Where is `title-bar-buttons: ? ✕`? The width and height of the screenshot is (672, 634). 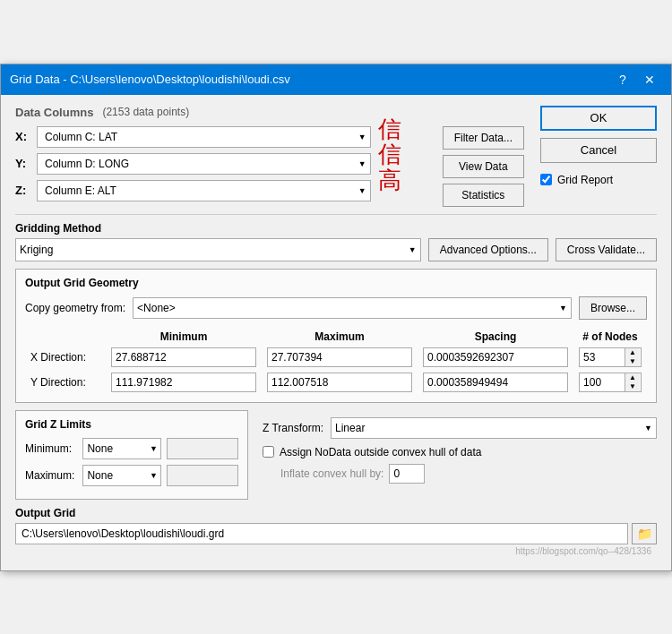 title-bar-buttons: ? ✕ is located at coordinates (636, 80).